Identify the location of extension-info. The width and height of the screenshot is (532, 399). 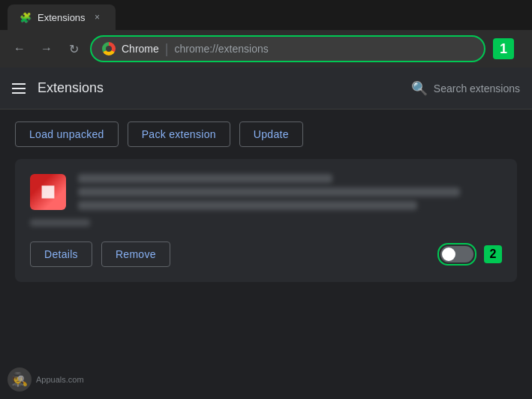
(290, 192).